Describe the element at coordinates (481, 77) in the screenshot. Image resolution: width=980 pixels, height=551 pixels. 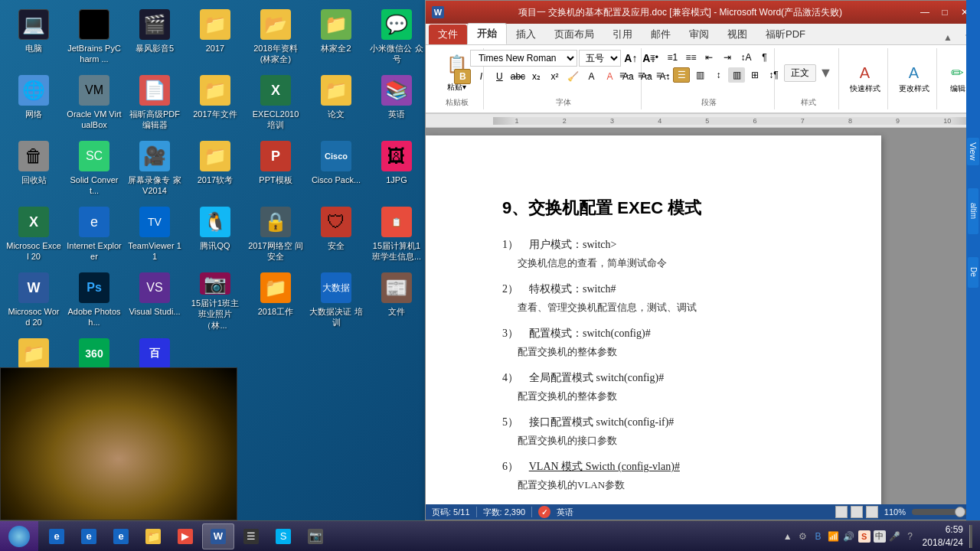
I see `italic-btn: I` at that location.